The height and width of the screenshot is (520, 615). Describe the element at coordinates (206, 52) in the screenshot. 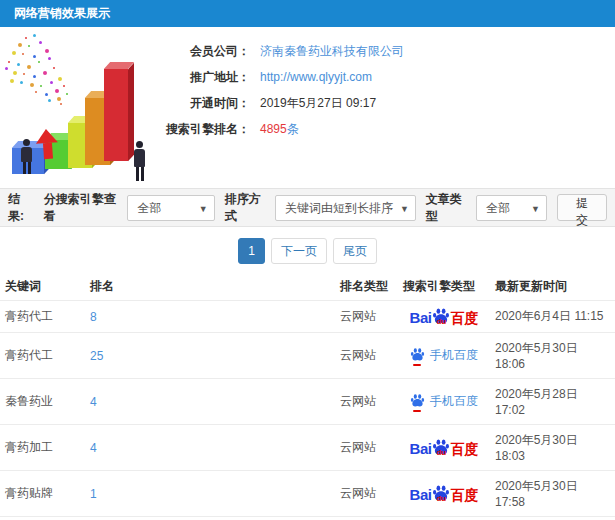

I see `company-label: 会员公司：` at that location.